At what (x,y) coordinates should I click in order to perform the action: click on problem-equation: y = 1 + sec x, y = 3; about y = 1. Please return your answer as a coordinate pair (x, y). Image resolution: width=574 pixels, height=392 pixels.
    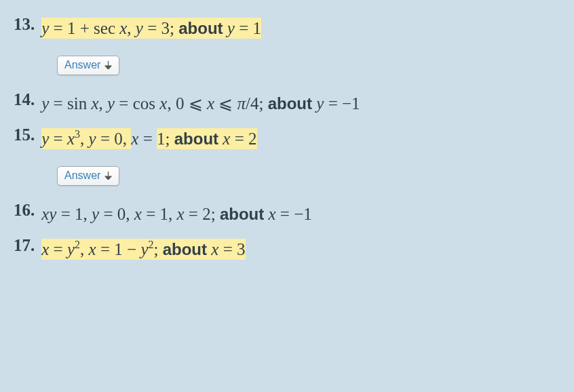
    Looking at the image, I should click on (151, 28).